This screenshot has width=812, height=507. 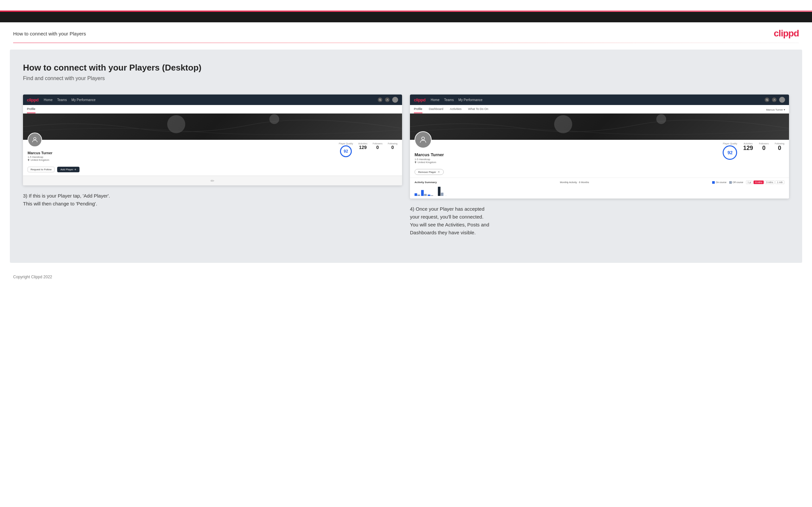 What do you see at coordinates (719, 182) in the screenshot?
I see `legend-on-course: On course` at bounding box center [719, 182].